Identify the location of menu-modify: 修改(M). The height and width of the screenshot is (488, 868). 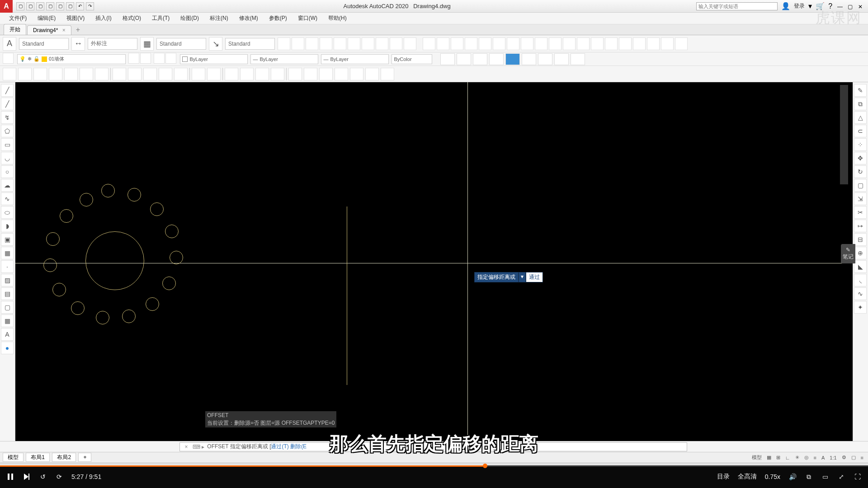
(249, 18).